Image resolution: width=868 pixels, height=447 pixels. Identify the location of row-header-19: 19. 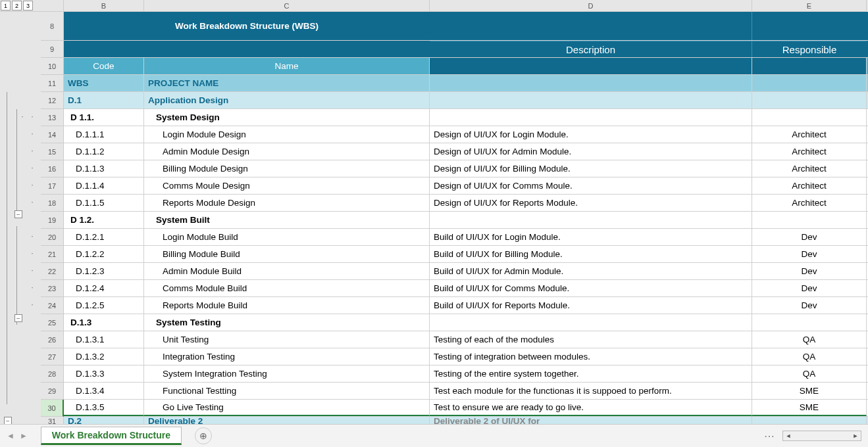
(53, 220).